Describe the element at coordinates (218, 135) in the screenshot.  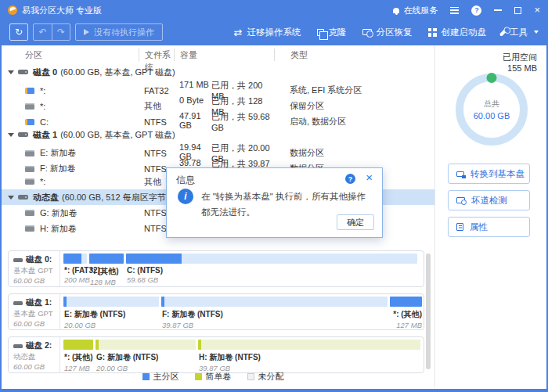
I see `disk-group-row: 磁盘 1 (60.00 GB, 基本盘, GPT 磁盘)` at that location.